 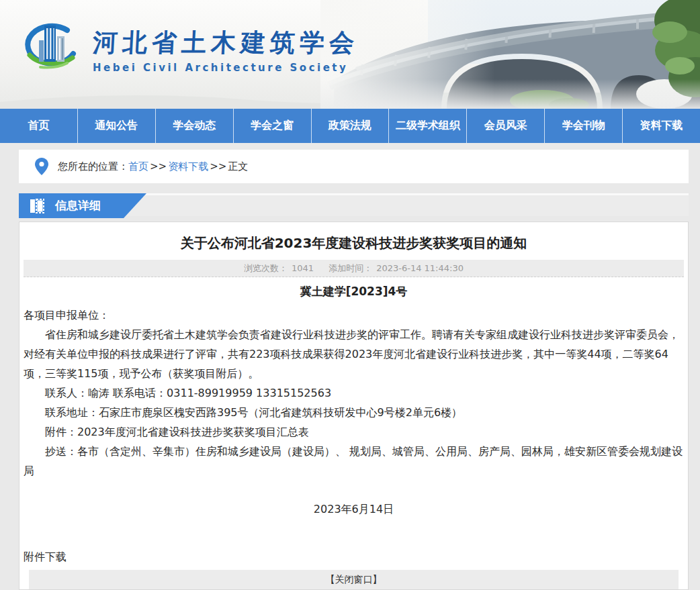 I want to click on article-title: 关于公布河北省2023年度建设科技进步奖获奖项目的通知, so click(x=353, y=243).